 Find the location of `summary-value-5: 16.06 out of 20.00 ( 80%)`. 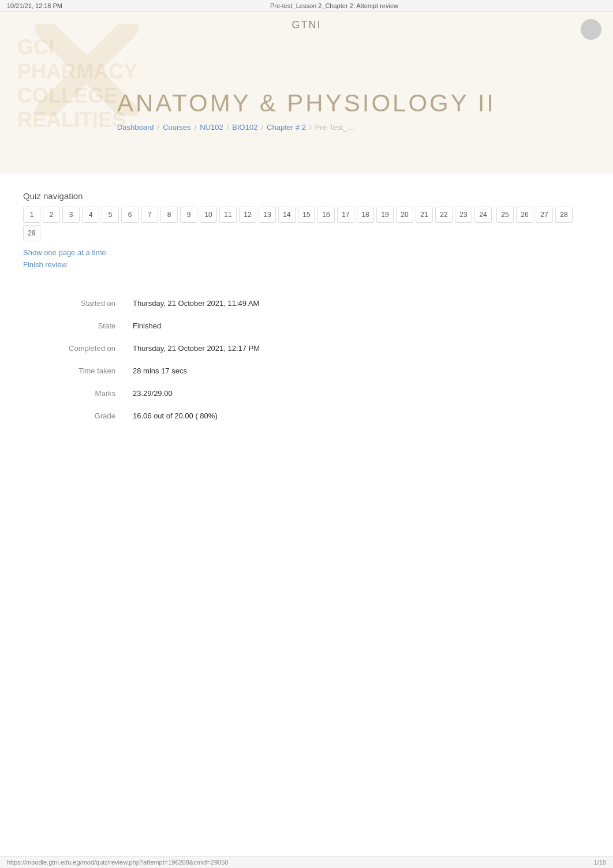

summary-value-5: 16.06 out of 20.00 ( 80%) is located at coordinates (248, 416).